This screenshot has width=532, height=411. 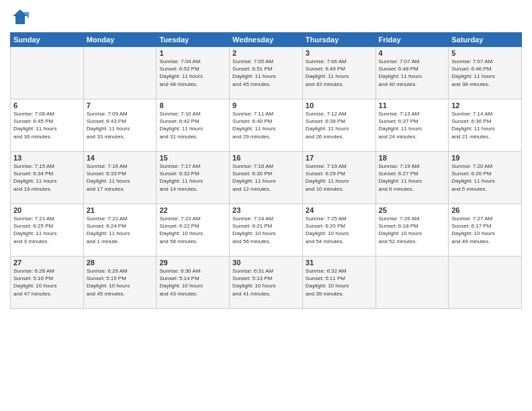 What do you see at coordinates (20, 17) in the screenshot?
I see `logo-icon` at bounding box center [20, 17].